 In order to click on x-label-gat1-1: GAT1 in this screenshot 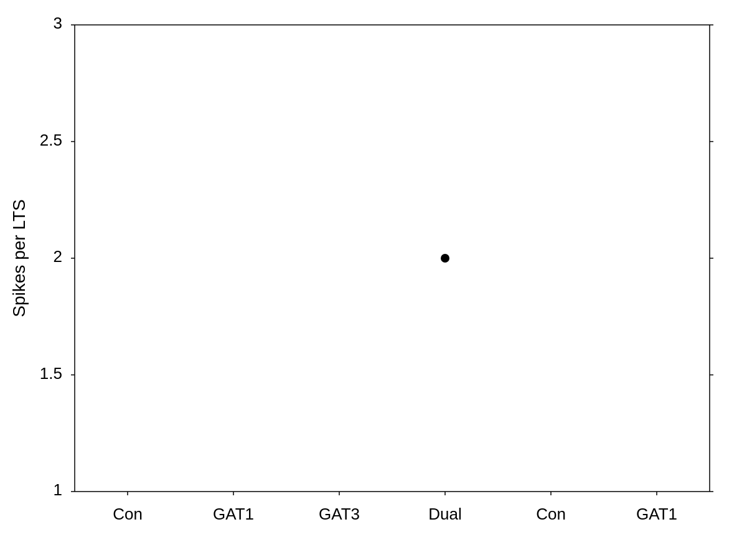, I will do `click(233, 514)`.